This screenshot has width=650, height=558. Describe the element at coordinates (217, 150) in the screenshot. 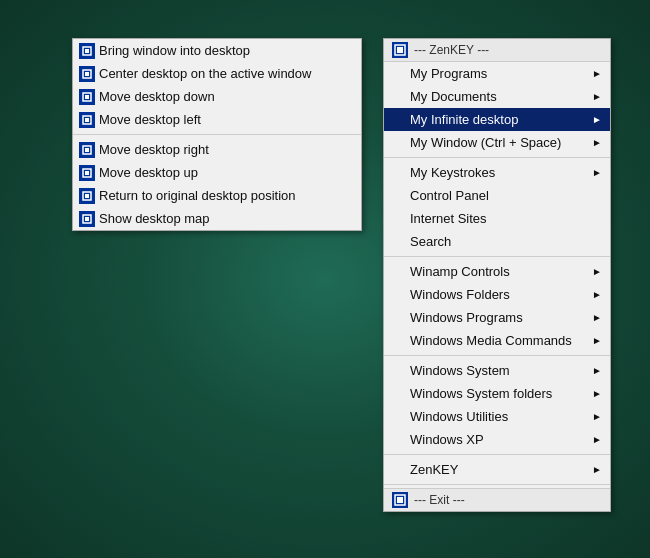

I see `submenu-item-move-right: Move desktop right` at that location.